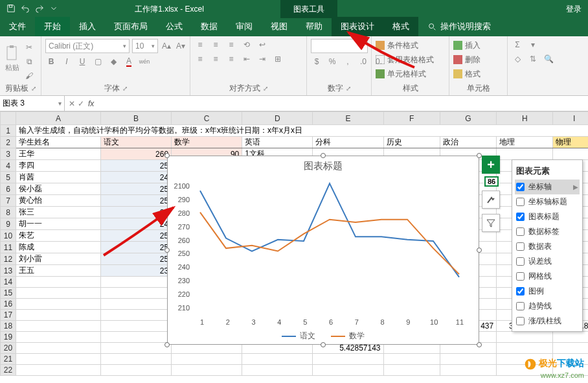  What do you see at coordinates (547, 276) in the screenshot?
I see `chart-element-option: 网格线` at bounding box center [547, 276].